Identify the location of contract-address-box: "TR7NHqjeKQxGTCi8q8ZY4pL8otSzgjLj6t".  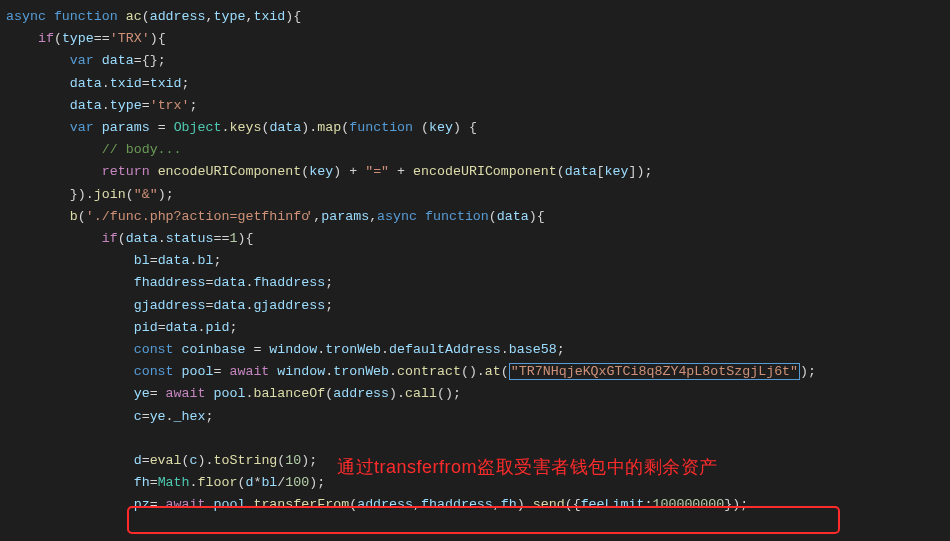
(654, 372).